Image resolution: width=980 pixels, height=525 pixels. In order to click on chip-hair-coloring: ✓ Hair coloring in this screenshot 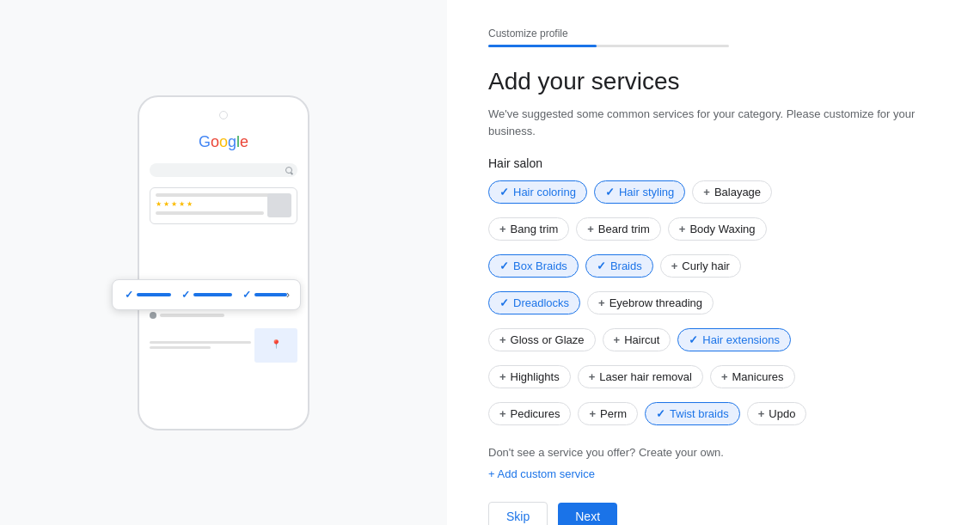, I will do `click(538, 192)`.